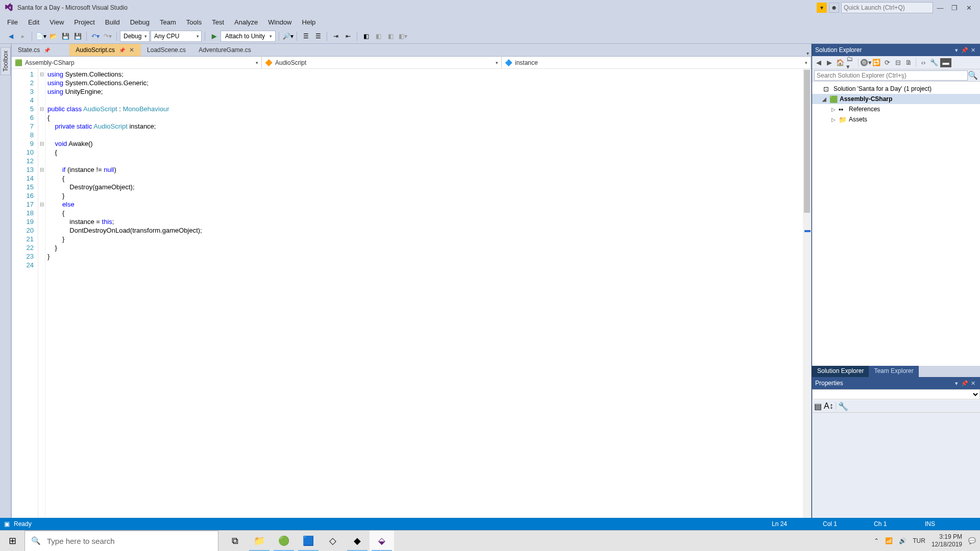  What do you see at coordinates (308, 541) in the screenshot?
I see `taskbar-word: 🟦` at bounding box center [308, 541].